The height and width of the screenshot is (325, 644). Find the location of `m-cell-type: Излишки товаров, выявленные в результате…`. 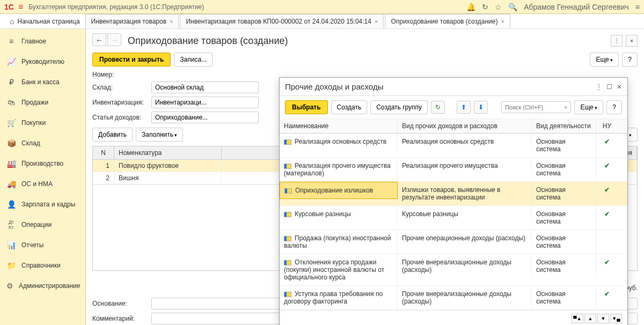

m-cell-type: Излишки товаров, выявленные в результате… is located at coordinates (465, 194).